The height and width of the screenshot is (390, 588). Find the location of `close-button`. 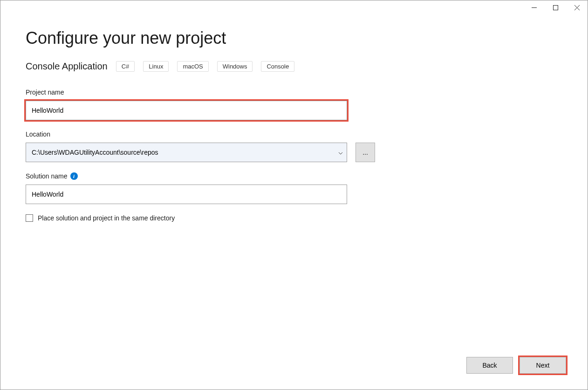

close-button is located at coordinates (577, 7).